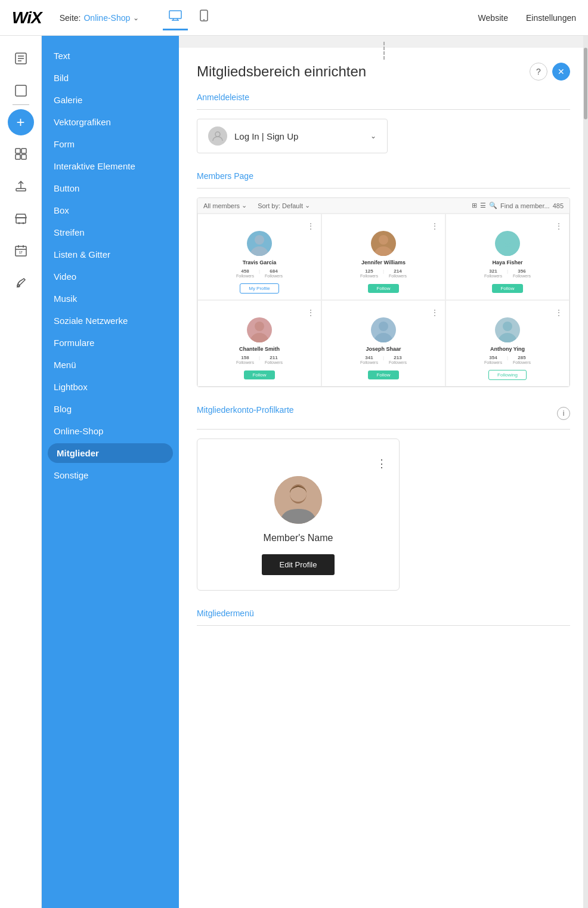 Image resolution: width=588 pixels, height=908 pixels. What do you see at coordinates (110, 277) in the screenshot?
I see `menu-item-video: Video` at bounding box center [110, 277].